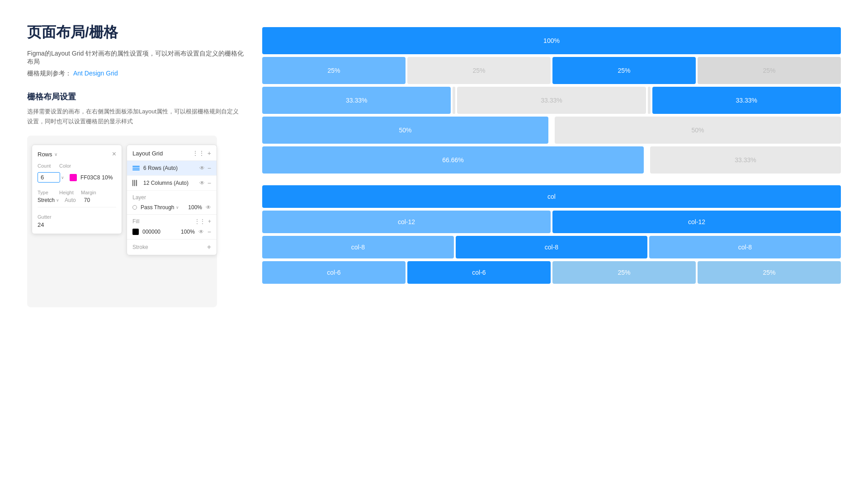 This screenshot has height=488, width=868. What do you see at coordinates (77, 189) in the screenshot?
I see `rows-panel: Rows × Count Color FF03C8 10%` at bounding box center [77, 189].